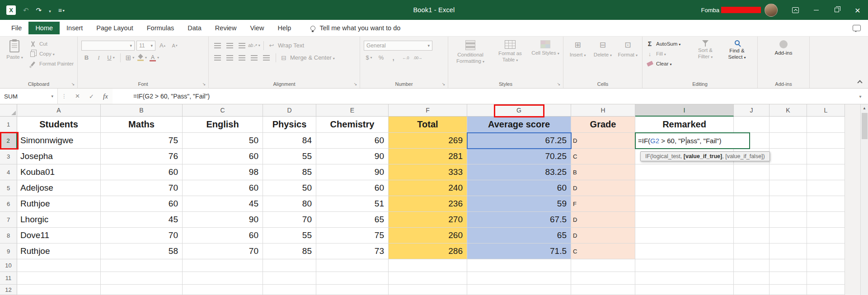 The width and height of the screenshot is (868, 295). What do you see at coordinates (352, 251) in the screenshot?
I see `cell-E9: 73` at bounding box center [352, 251].